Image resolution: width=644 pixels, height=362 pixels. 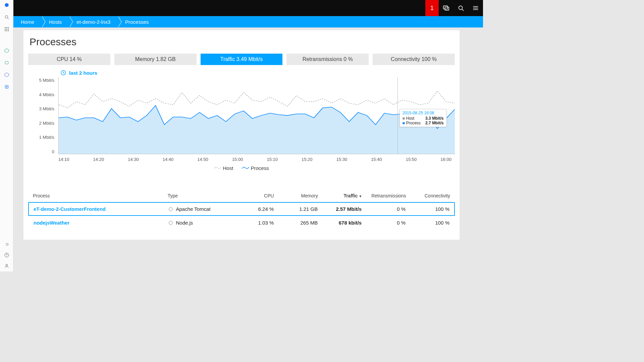 What do you see at coordinates (340, 196) in the screenshot?
I see `th-traffic: Traffic▼` at bounding box center [340, 196].